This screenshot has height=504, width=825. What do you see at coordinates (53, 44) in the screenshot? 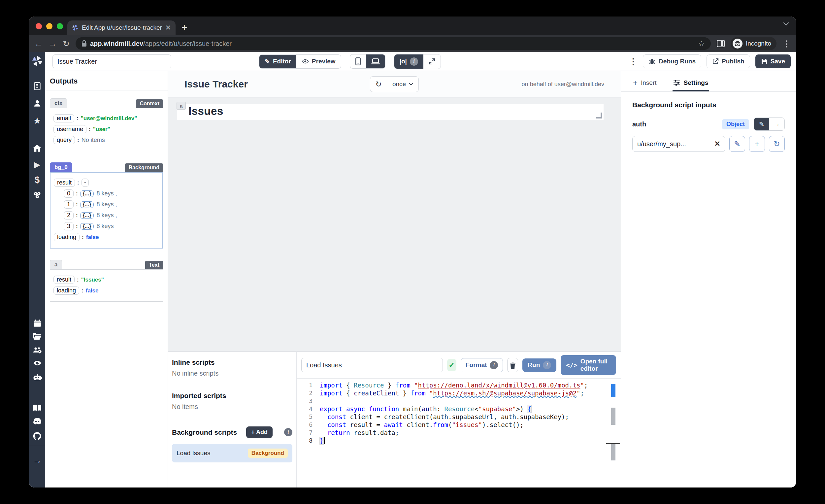
I see `forward-icon: →` at bounding box center [53, 44].